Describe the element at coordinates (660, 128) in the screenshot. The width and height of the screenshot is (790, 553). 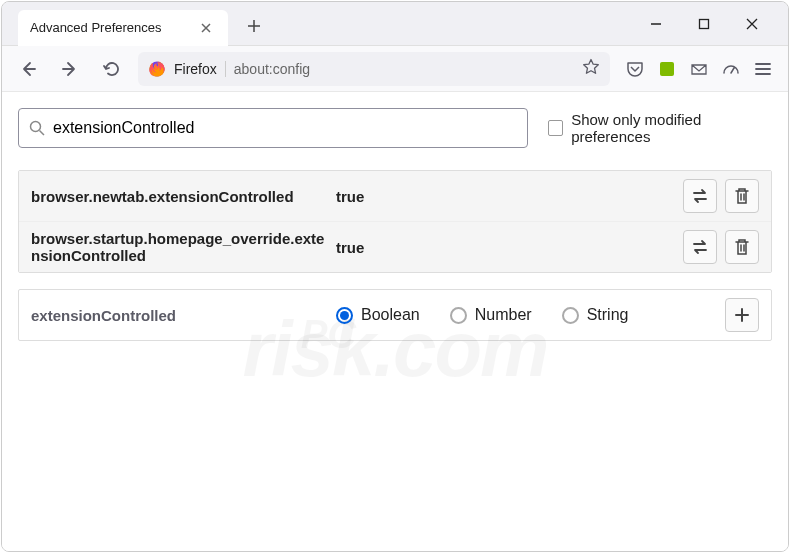
I see `modified-only-checkbox-wrap: Show only modified preferences` at that location.